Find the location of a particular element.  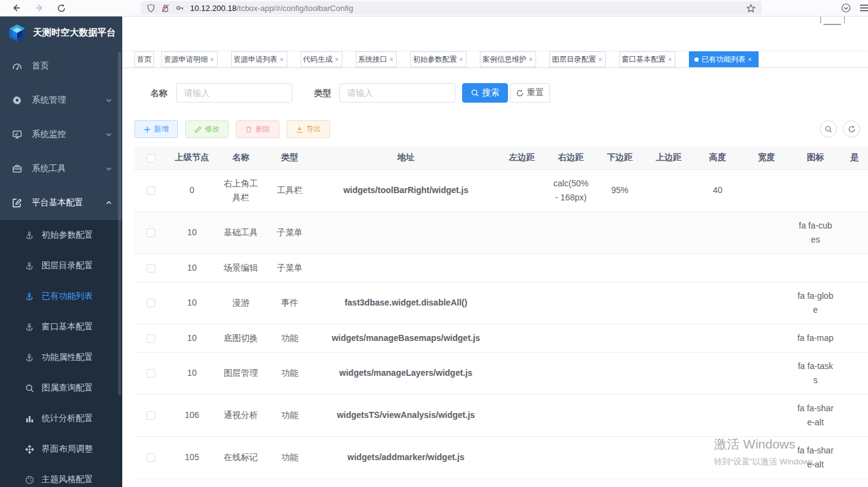

sidebar-subitem-7: 界面布局调整 is located at coordinates (61, 449).